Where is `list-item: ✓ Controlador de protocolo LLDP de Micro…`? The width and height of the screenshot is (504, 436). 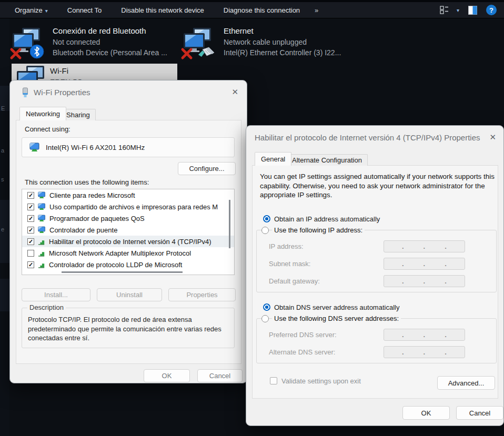
list-item: ✓ Controlador de protocolo LLDP de Micro… is located at coordinates (128, 265).